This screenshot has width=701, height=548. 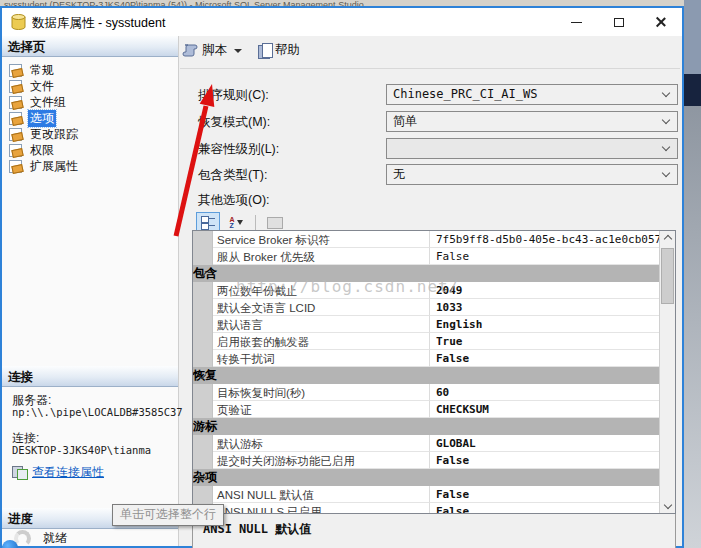 What do you see at coordinates (208, 222) in the screenshot?
I see `categorized-icon` at bounding box center [208, 222].